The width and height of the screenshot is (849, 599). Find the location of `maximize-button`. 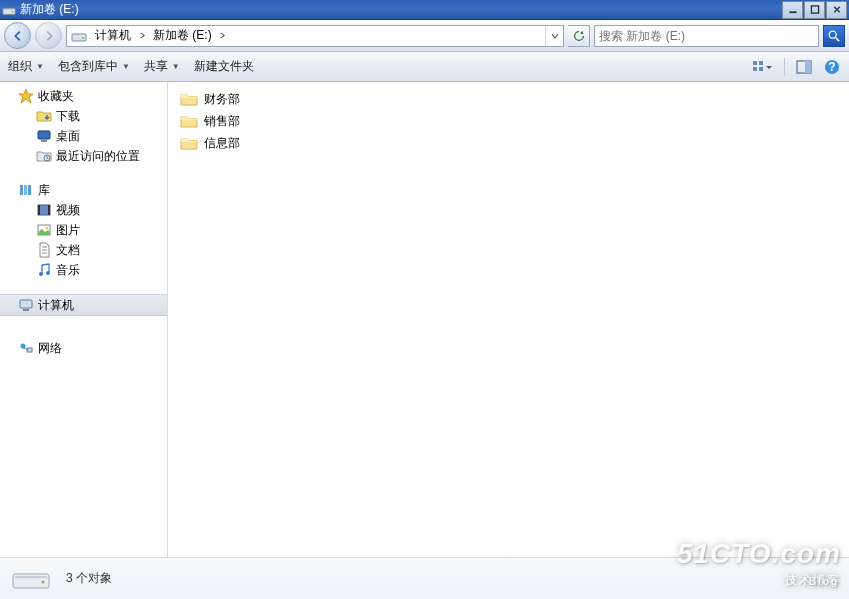

maximize-button is located at coordinates (814, 10).